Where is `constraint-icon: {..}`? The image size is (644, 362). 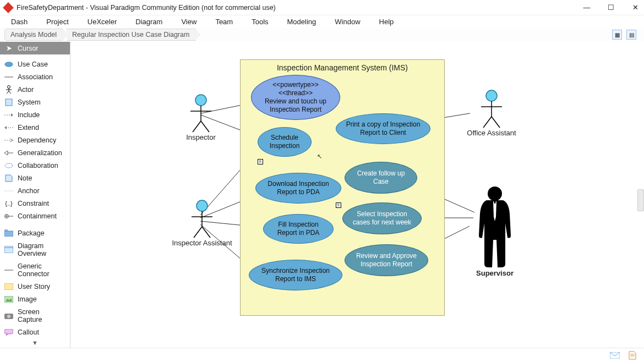 constraint-icon: {..} is located at coordinates (9, 204).